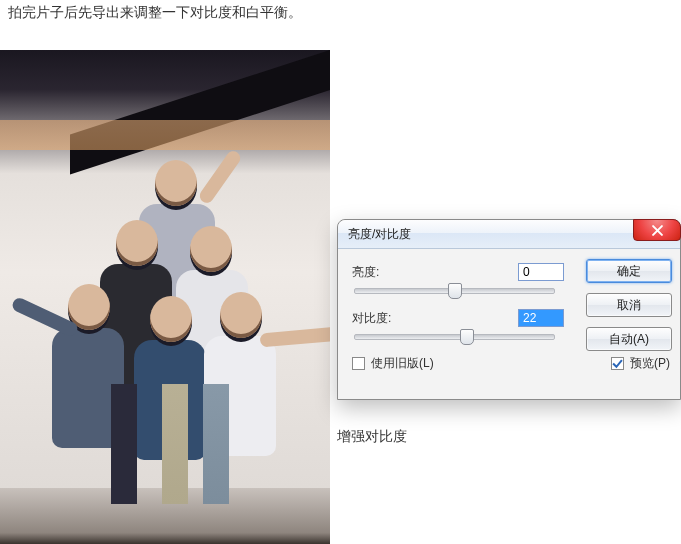 The height and width of the screenshot is (544, 681). What do you see at coordinates (372, 437) in the screenshot?
I see `caption-below-dialog: 增强对比度` at bounding box center [372, 437].